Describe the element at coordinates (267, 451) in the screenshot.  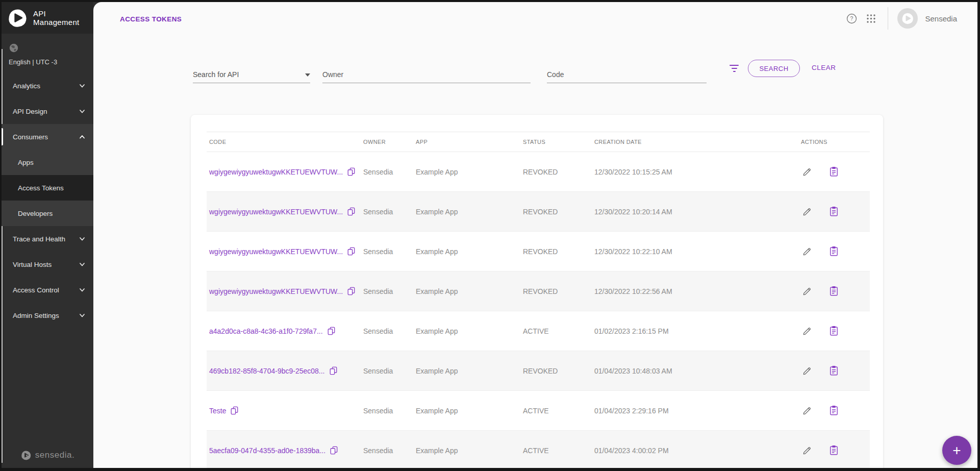
I see `token-code-text: 5aecfa09-047d-4355-ad0e-1839ba...` at that location.